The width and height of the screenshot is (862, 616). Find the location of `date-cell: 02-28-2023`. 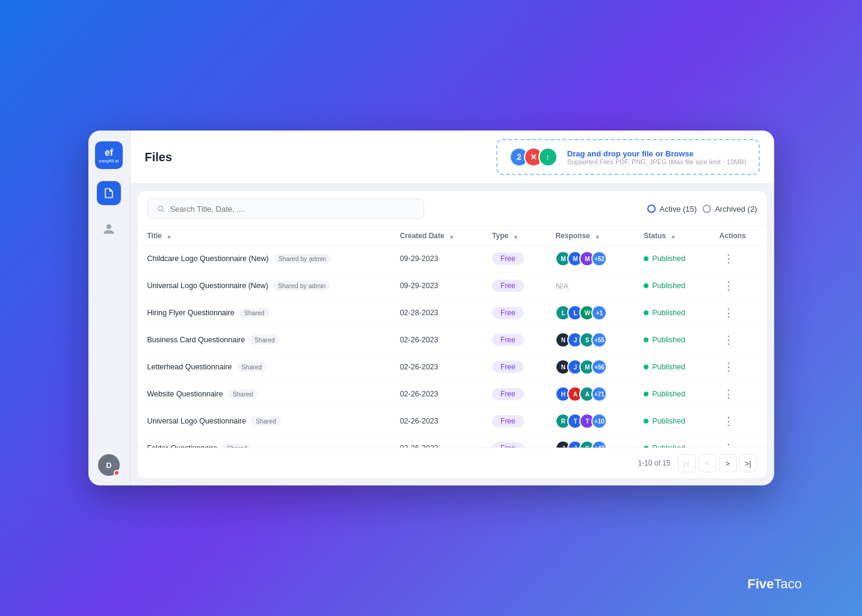

date-cell: 02-28-2023 is located at coordinates (437, 313).